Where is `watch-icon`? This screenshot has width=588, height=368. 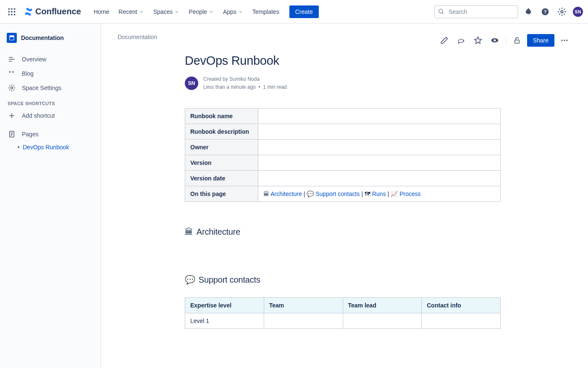
watch-icon is located at coordinates (495, 40).